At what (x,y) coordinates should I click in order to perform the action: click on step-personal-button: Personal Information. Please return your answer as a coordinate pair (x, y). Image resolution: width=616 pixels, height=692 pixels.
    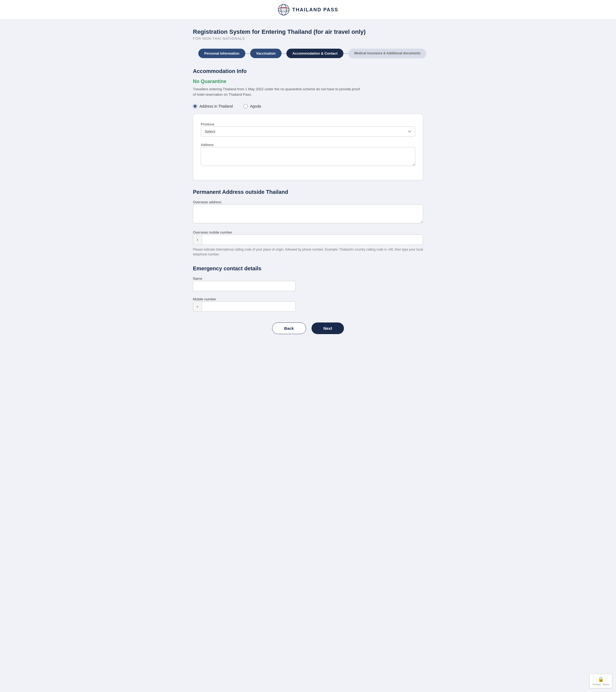
    Looking at the image, I should click on (222, 53).